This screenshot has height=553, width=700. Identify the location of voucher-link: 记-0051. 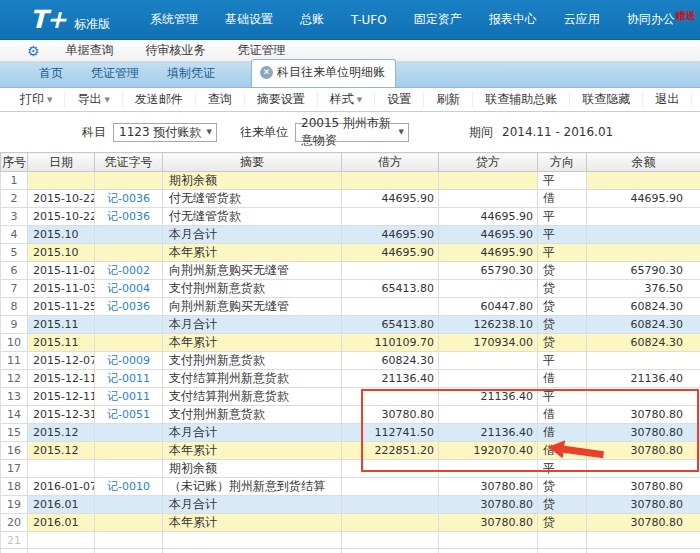
(128, 414).